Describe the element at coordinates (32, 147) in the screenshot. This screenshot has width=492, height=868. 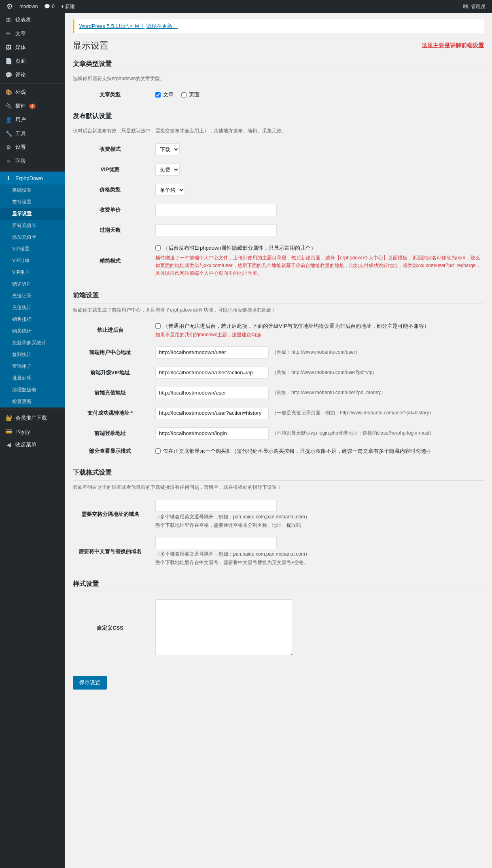
I see `sidebar-item-settings: ⚙ 设置` at that location.